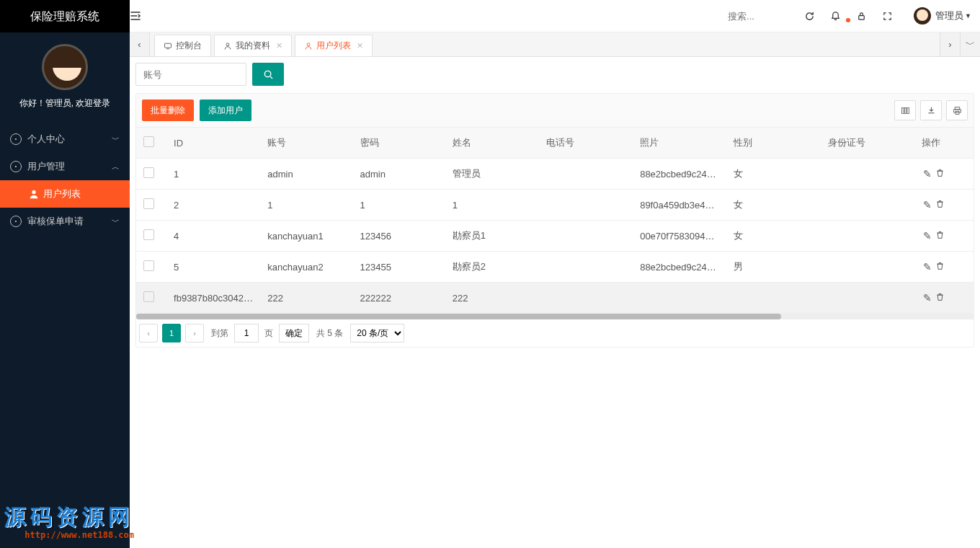 This screenshot has height=548, width=980. What do you see at coordinates (950, 45) in the screenshot?
I see `tab-scroll-right: ›` at bounding box center [950, 45].